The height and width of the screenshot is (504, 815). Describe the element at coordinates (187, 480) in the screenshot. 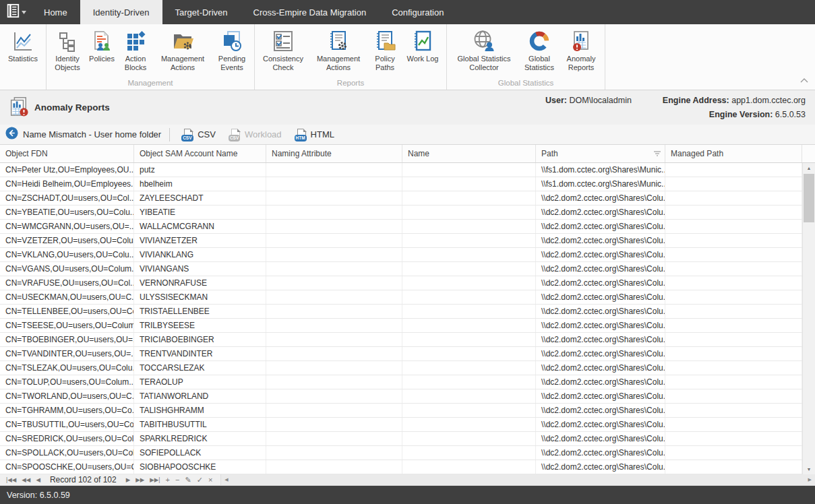

I see `edit-record-button: ✎` at that location.